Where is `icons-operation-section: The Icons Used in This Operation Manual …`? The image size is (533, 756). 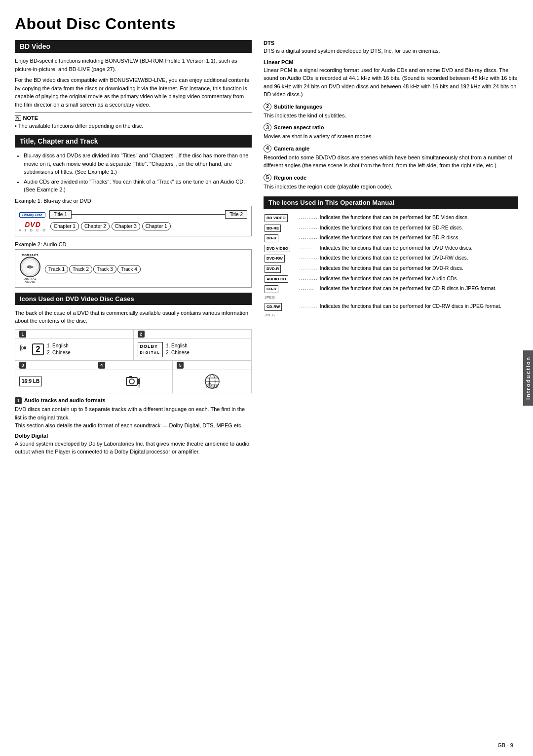 icons-operation-section: The Icons Used in This Operation Manual … is located at coordinates (391, 258).